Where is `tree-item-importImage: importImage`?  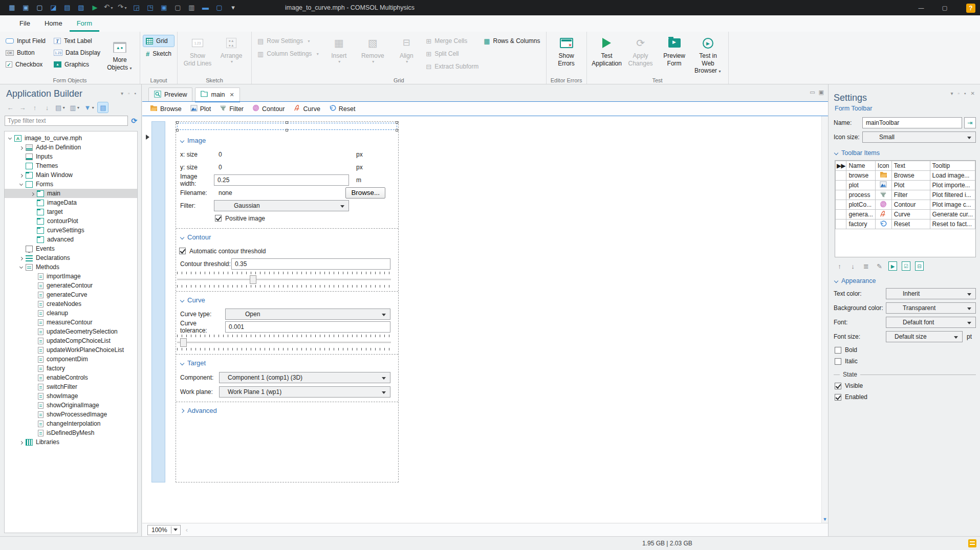
tree-item-importImage: importImage is located at coordinates (71, 276).